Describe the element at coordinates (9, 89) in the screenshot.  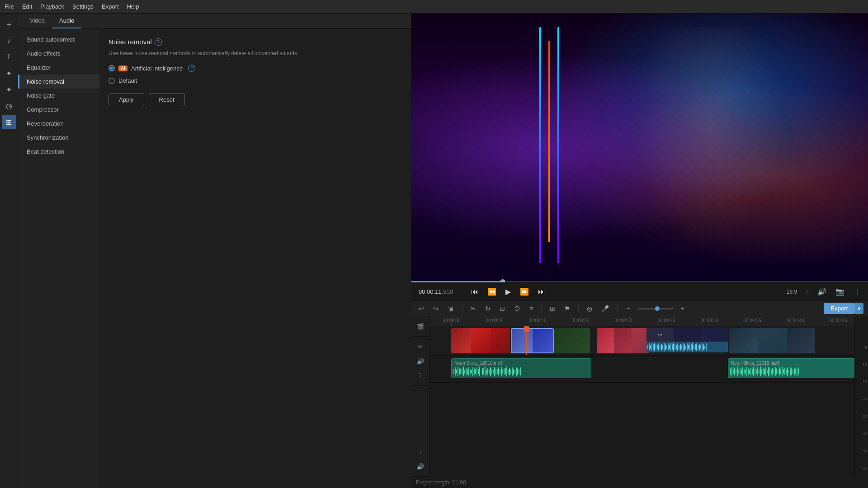
I see `magic-icon: ✦` at that location.